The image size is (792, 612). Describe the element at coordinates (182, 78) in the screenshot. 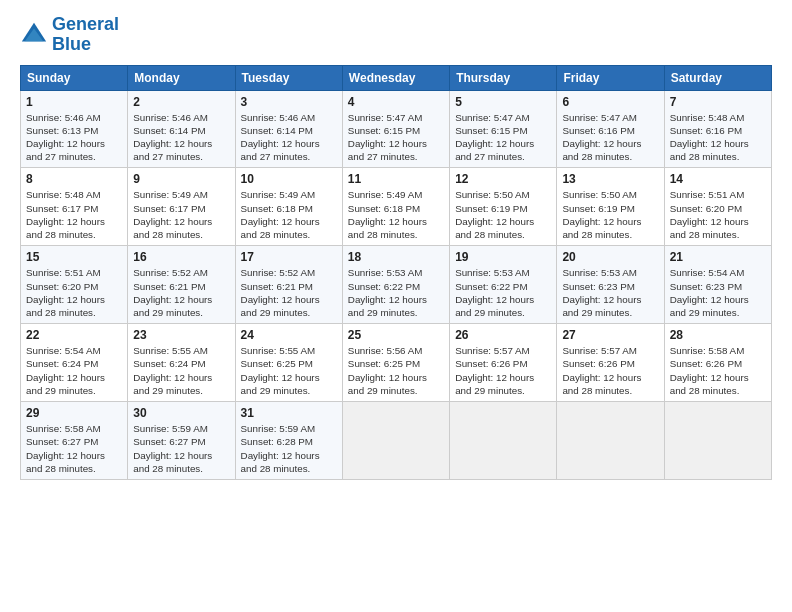

I see `day-of-week-monday: Monday` at that location.